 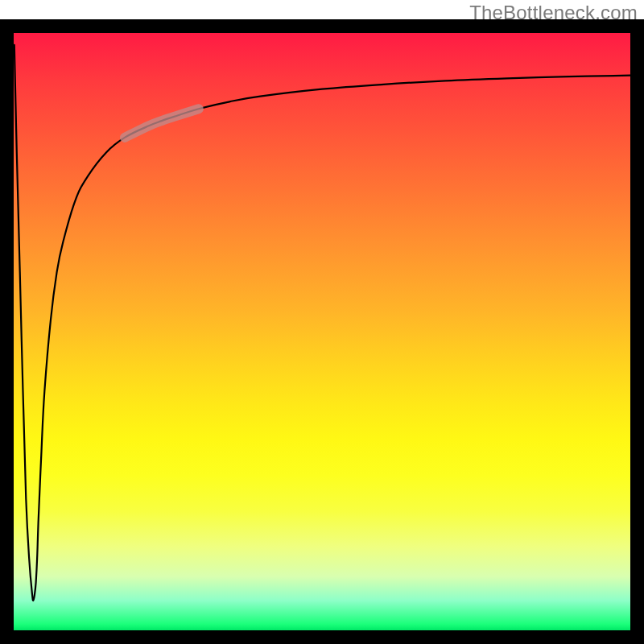 I want to click on watermark-text: TheBottleneck.com, so click(x=554, y=13).